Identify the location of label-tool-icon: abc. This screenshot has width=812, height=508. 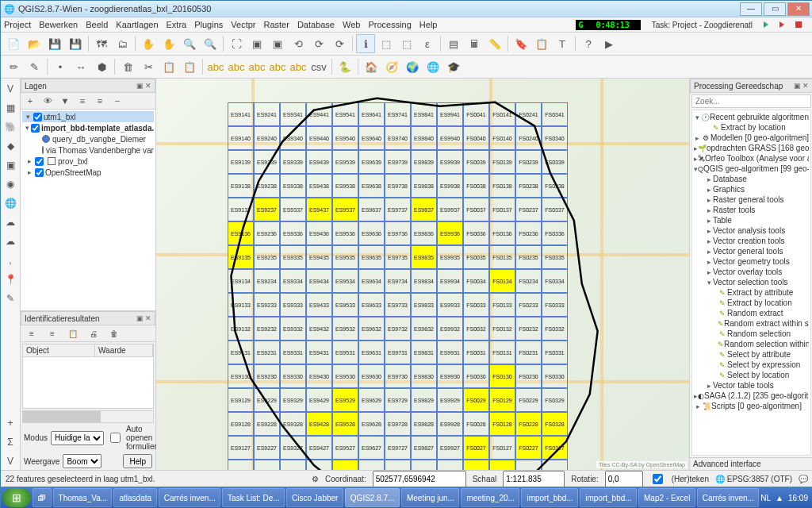
(236, 67).